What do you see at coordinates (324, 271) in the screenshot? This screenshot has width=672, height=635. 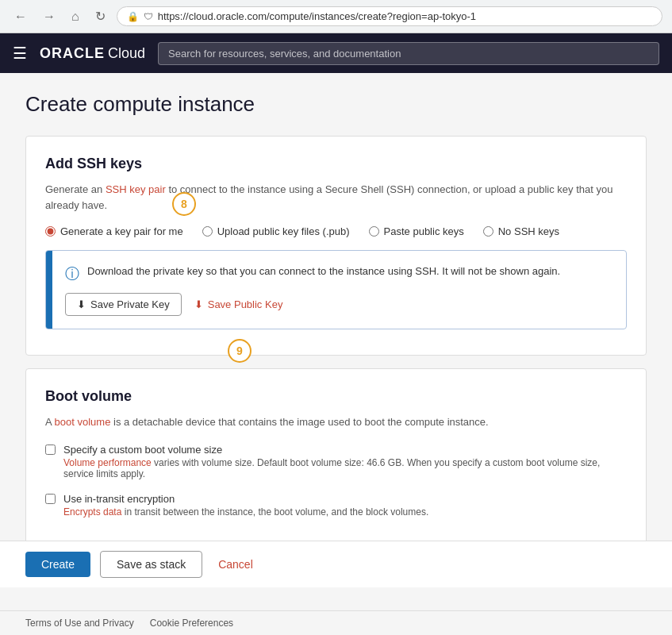 I see `info-message: Download the private key so that you can…` at bounding box center [324, 271].